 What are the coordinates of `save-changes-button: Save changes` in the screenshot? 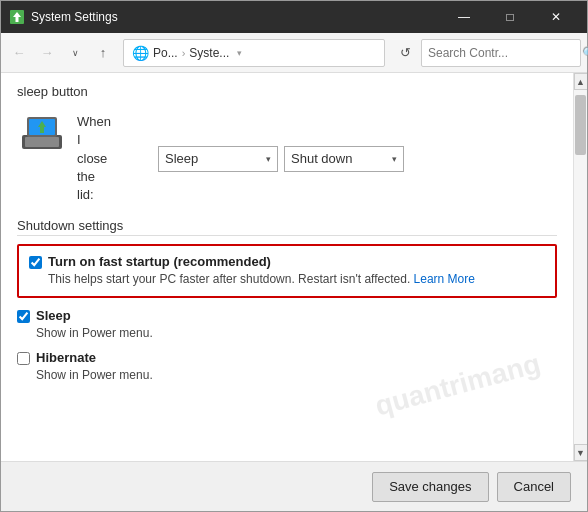 It's located at (430, 487).